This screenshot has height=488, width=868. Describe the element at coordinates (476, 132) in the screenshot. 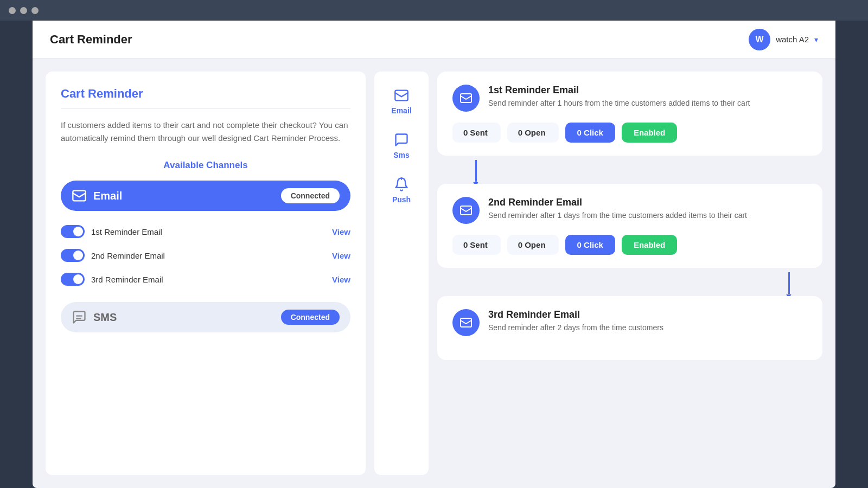

I see `reminder-1-sent-stat: 0Sent` at that location.